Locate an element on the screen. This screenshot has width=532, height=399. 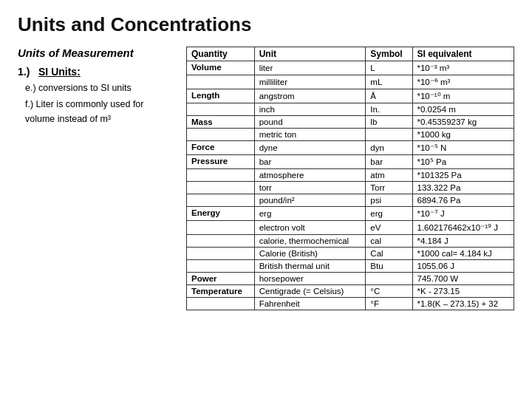
cell-unit: horsepower is located at coordinates (310, 279).